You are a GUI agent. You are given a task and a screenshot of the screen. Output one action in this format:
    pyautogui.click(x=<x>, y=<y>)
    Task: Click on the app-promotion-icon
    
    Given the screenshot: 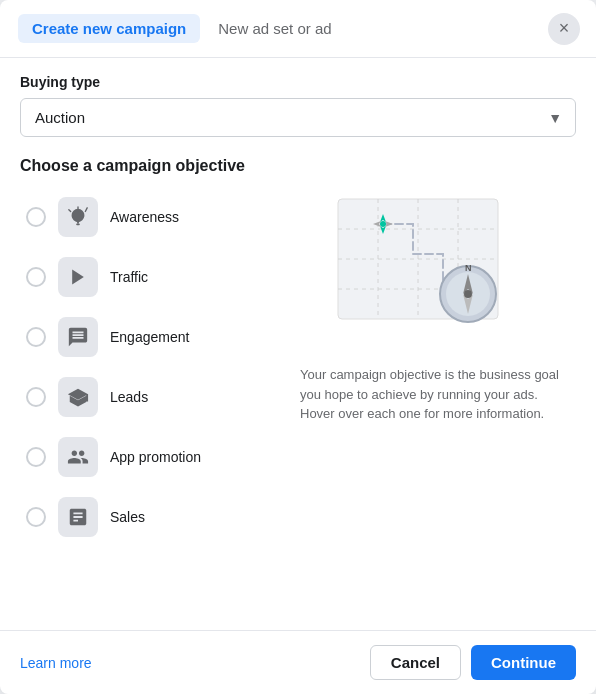 What is the action you would take?
    pyautogui.click(x=78, y=457)
    